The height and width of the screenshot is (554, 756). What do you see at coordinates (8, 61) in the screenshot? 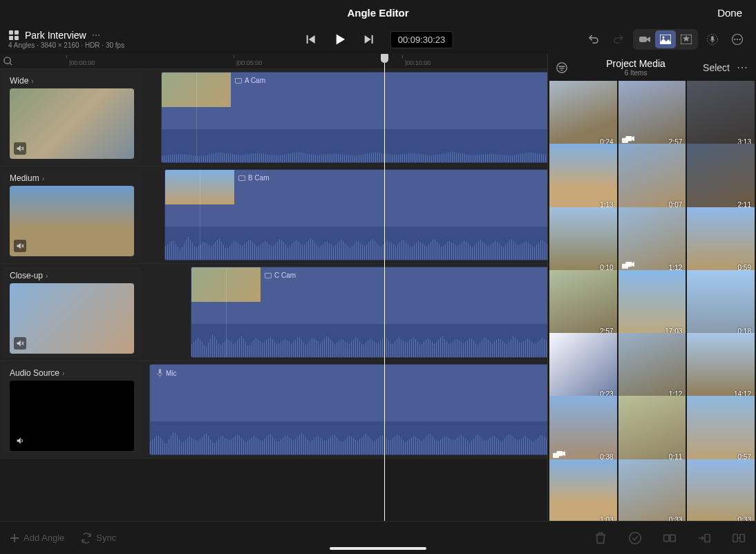
I see `zoom-icon` at bounding box center [8, 61].